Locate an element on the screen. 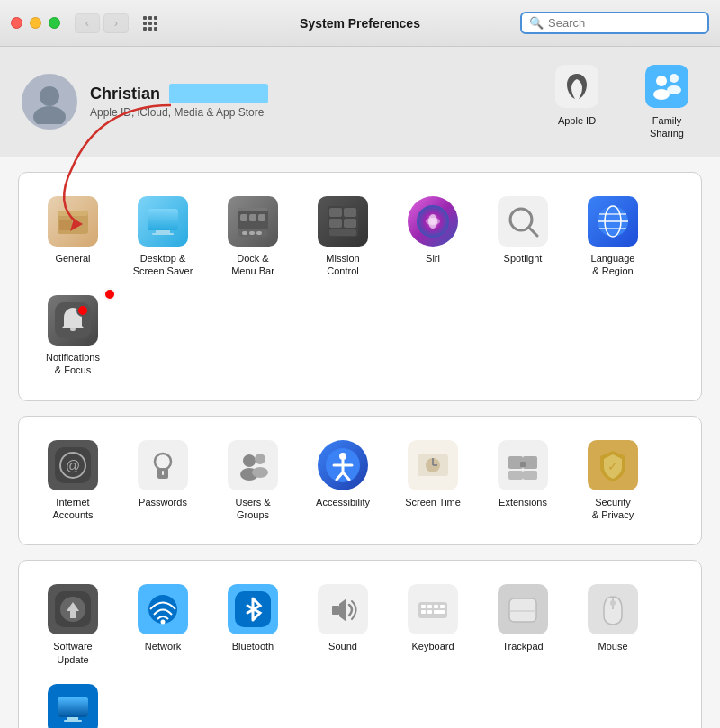 Image resolution: width=720 pixels, height=728 pixels. accessibility-pref: Accessibility is located at coordinates (343, 481).